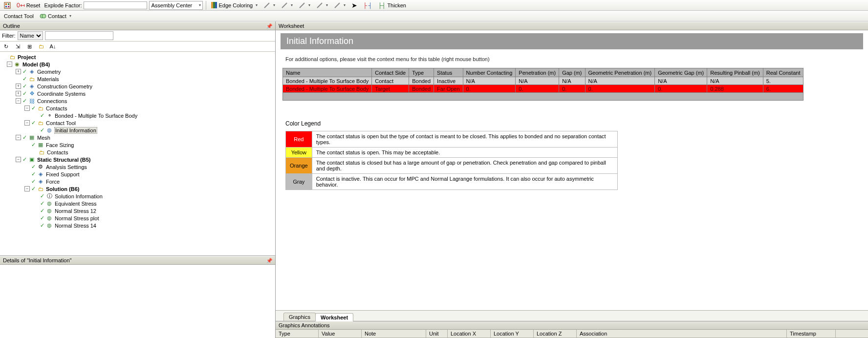  Describe the element at coordinates (30, 36) in the screenshot. I see `filter-type-select: Name` at that location.